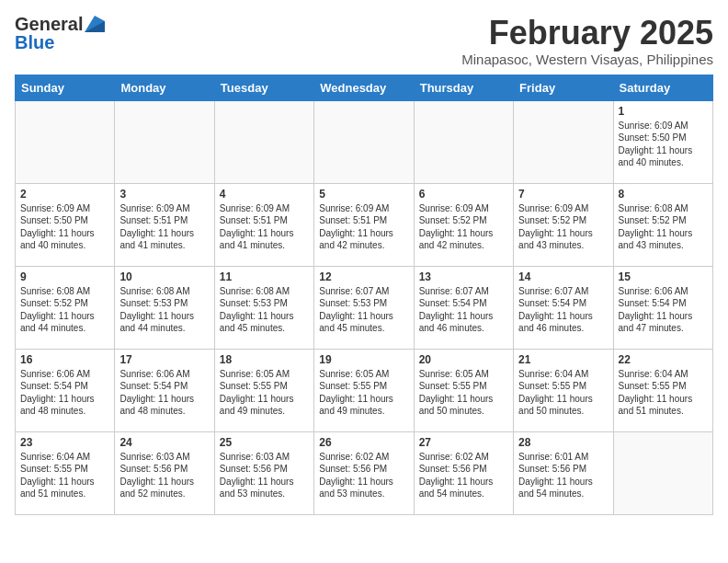 This screenshot has height=563, width=728. Describe the element at coordinates (65, 307) in the screenshot. I see `calendar-cell: 9Sunrise: 6:08 AM Sunset: 5:52 PM Daylig…` at that location.